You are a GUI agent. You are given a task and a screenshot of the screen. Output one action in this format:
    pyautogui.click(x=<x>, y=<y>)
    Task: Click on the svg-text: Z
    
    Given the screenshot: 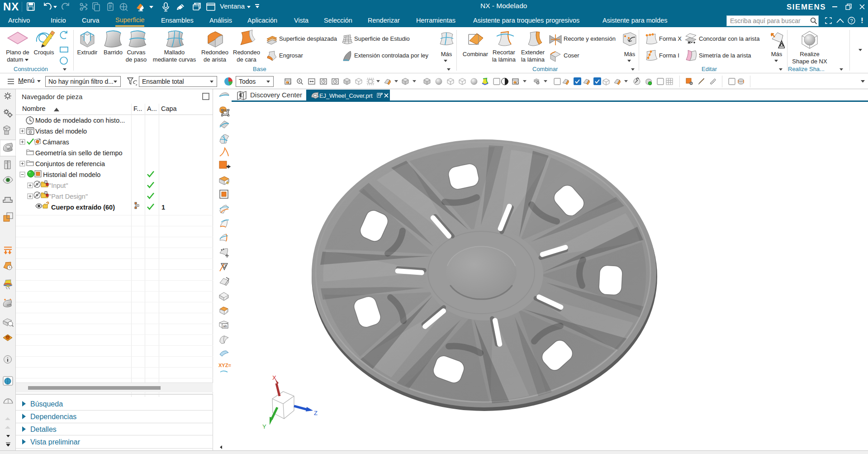 What is the action you would take?
    pyautogui.click(x=316, y=413)
    